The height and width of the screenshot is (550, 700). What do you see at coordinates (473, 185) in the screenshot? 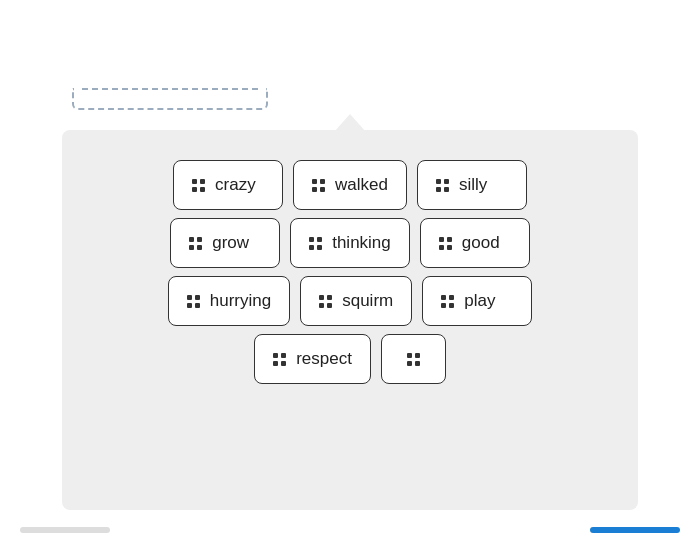
I see `word-label-silly: silly` at bounding box center [473, 185].